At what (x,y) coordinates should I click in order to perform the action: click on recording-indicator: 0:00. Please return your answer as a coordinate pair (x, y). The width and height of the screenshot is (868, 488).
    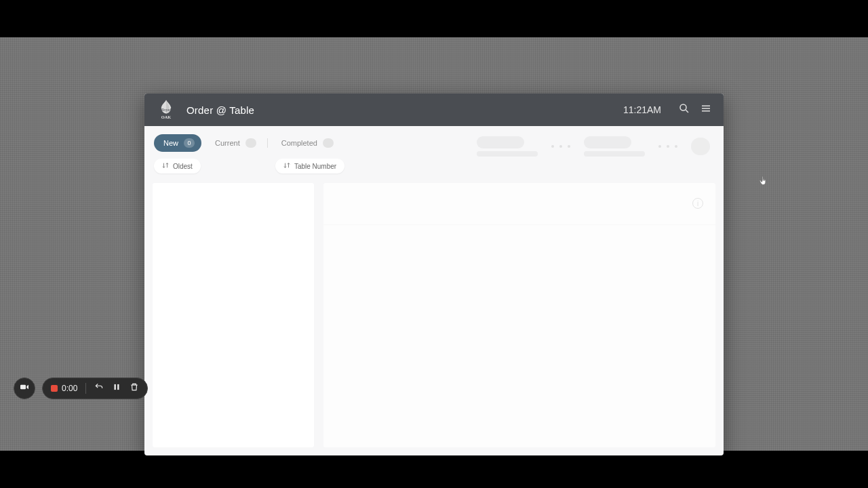
    Looking at the image, I should click on (64, 388).